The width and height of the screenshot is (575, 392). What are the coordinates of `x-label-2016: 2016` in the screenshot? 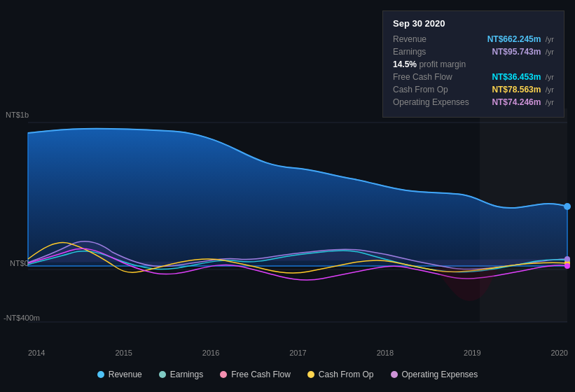 It's located at (211, 353).